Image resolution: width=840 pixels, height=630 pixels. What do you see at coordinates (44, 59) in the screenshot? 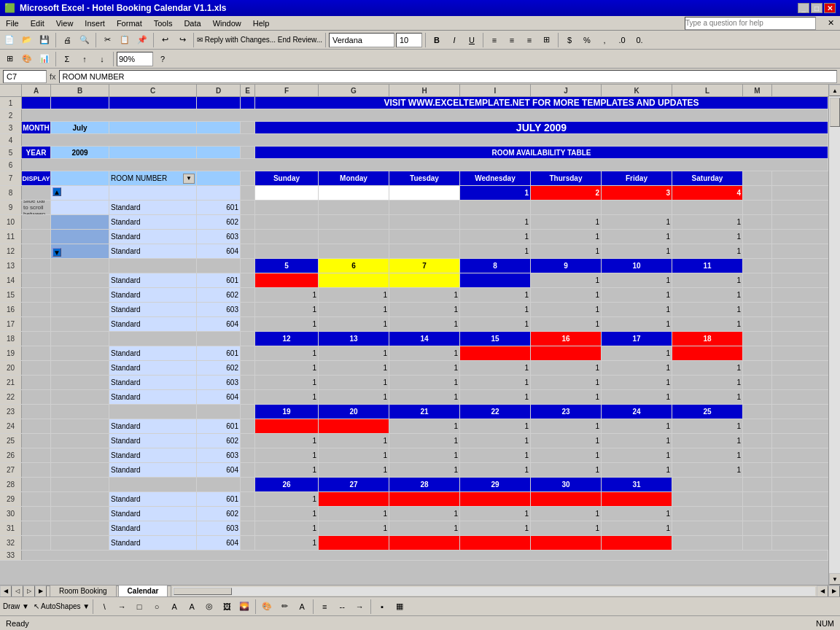
I see `chart-button: 📊` at bounding box center [44, 59].